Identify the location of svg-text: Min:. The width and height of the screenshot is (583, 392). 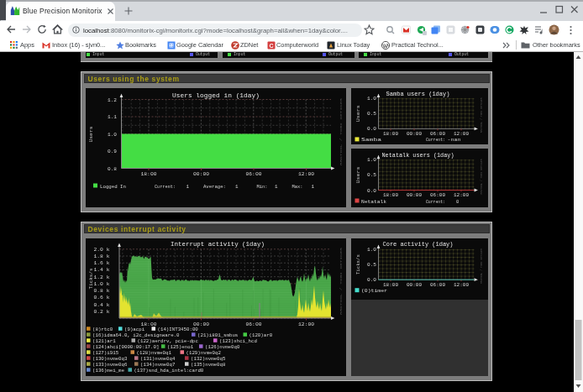
(262, 186).